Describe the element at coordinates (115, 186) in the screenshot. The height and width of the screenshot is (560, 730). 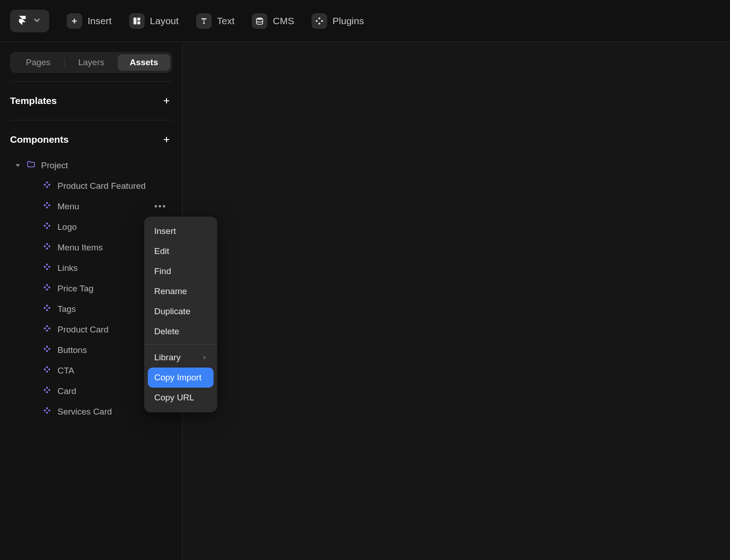
I see `component-label: Product Card Featured` at that location.